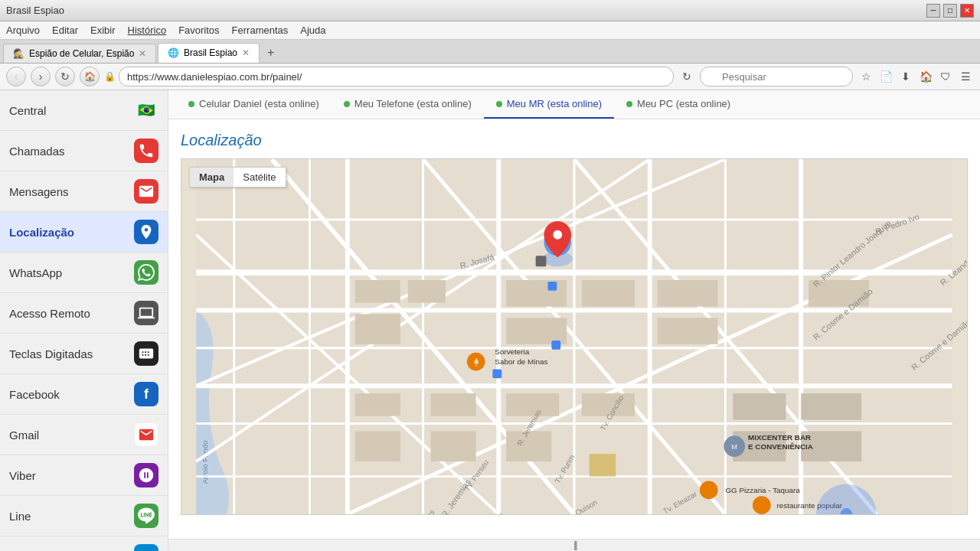 The image size is (980, 551). What do you see at coordinates (90, 77) in the screenshot?
I see `home-button: 🏠` at bounding box center [90, 77].